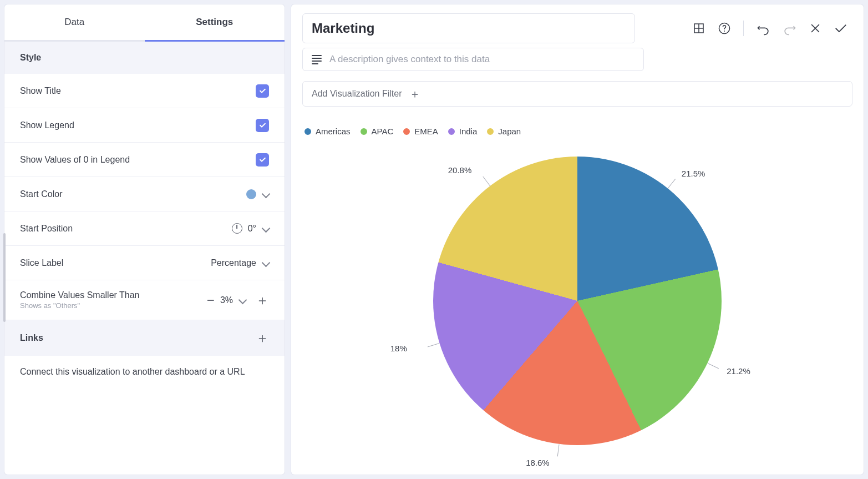  Describe the element at coordinates (577, 28) in the screenshot. I see `topbar` at that location.